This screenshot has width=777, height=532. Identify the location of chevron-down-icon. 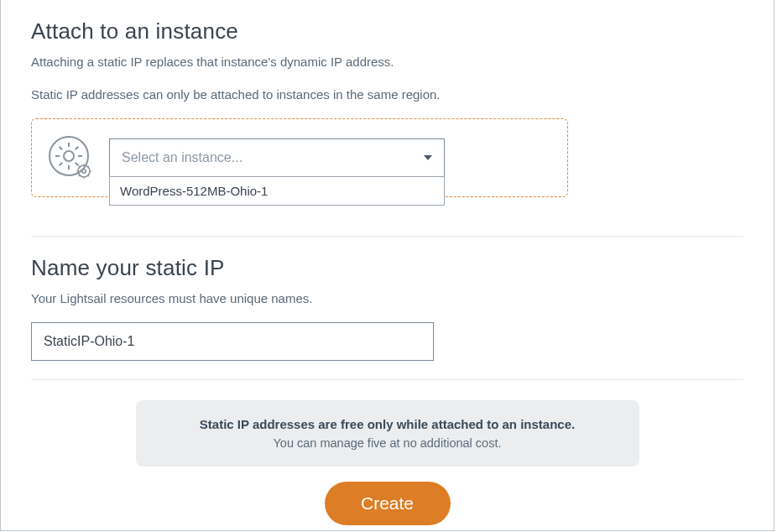
(428, 158).